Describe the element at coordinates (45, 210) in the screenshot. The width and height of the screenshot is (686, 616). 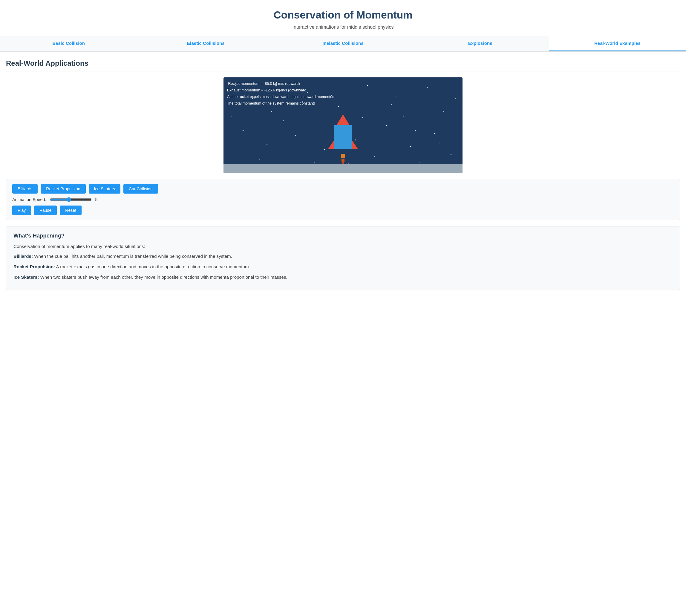
I see `pause-button: Pause` at that location.